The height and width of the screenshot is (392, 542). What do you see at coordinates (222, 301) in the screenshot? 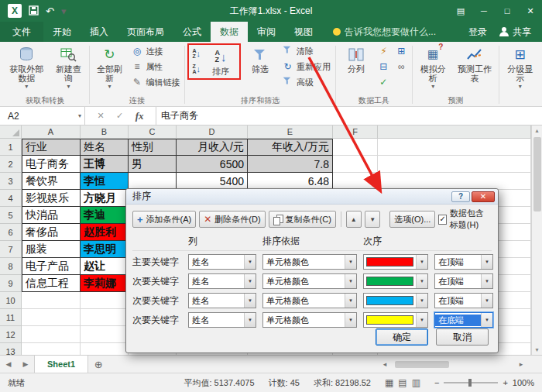
I see `sort-column-combo-3: 姓名▼` at bounding box center [222, 301].